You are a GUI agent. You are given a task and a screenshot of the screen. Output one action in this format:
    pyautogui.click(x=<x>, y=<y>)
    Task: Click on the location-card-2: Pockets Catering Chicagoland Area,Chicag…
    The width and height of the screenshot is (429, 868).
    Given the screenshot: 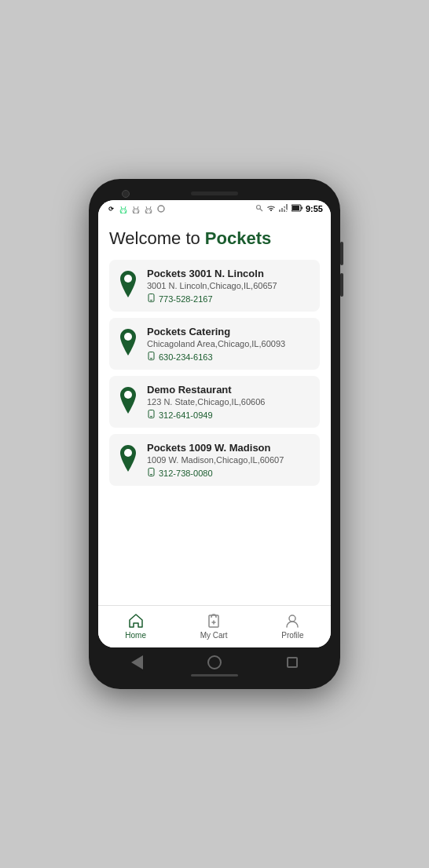 What is the action you would take?
    pyautogui.click(x=214, y=344)
    